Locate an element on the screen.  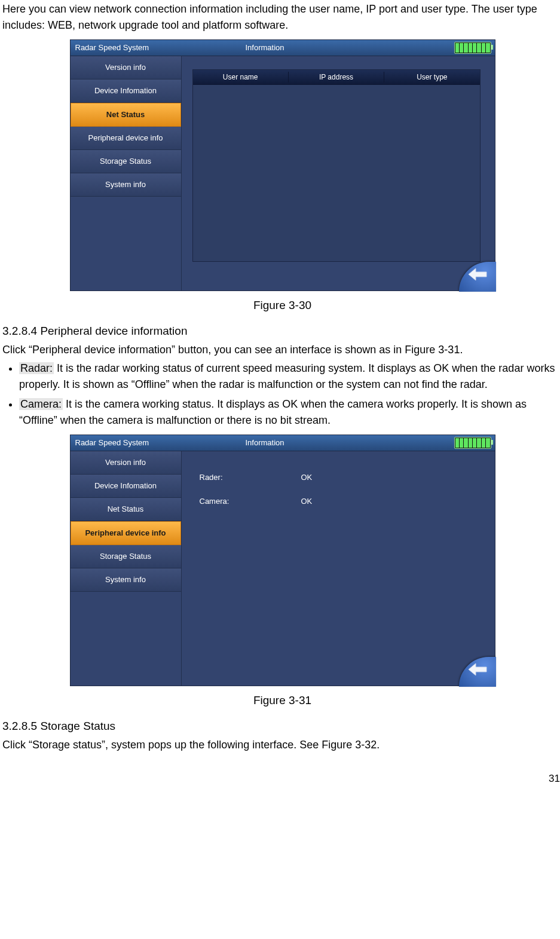
net-status-panel: User nameIP addressUser type is located at coordinates (336, 166).